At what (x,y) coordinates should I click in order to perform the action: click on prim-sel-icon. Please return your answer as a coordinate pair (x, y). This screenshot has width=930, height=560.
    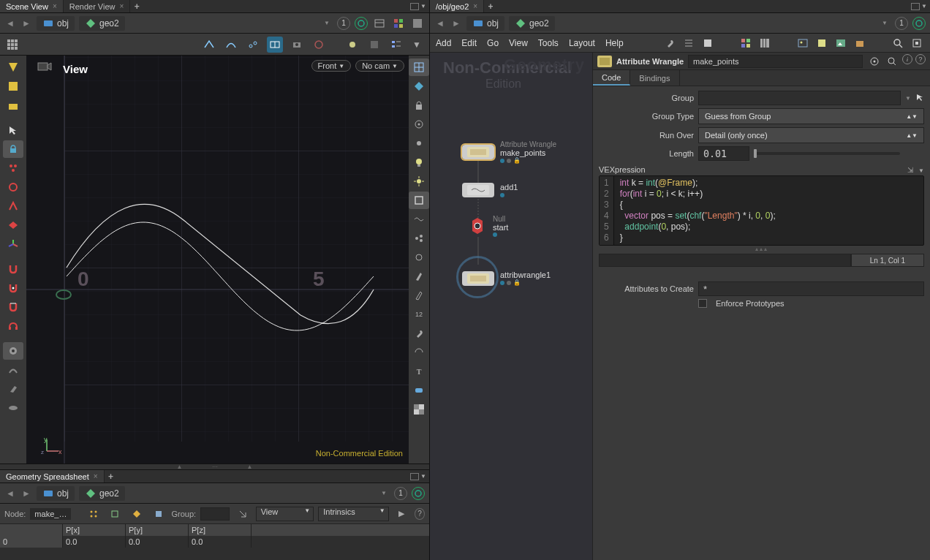
    Looking at the image, I should click on (13, 225).